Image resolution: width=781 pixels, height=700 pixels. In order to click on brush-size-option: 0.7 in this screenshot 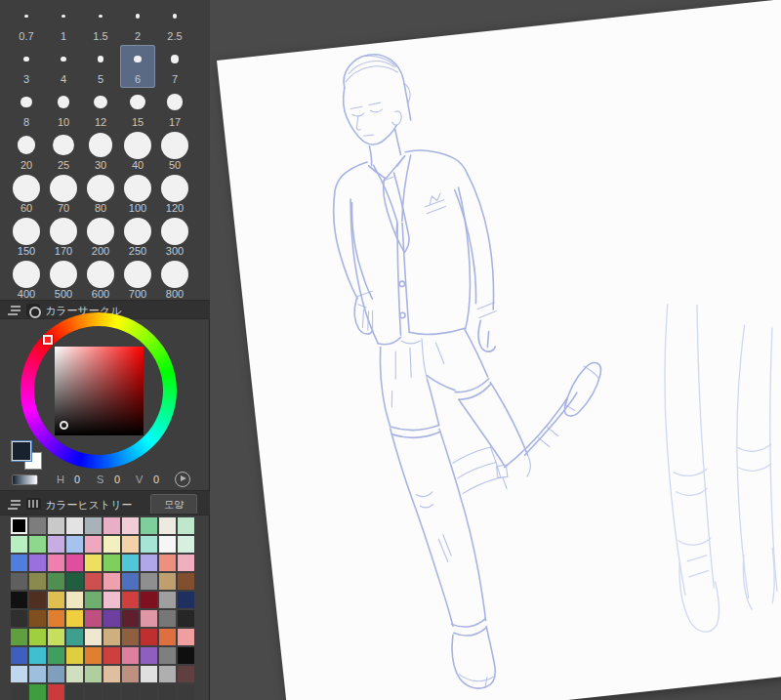, I will do `click(26, 23)`.